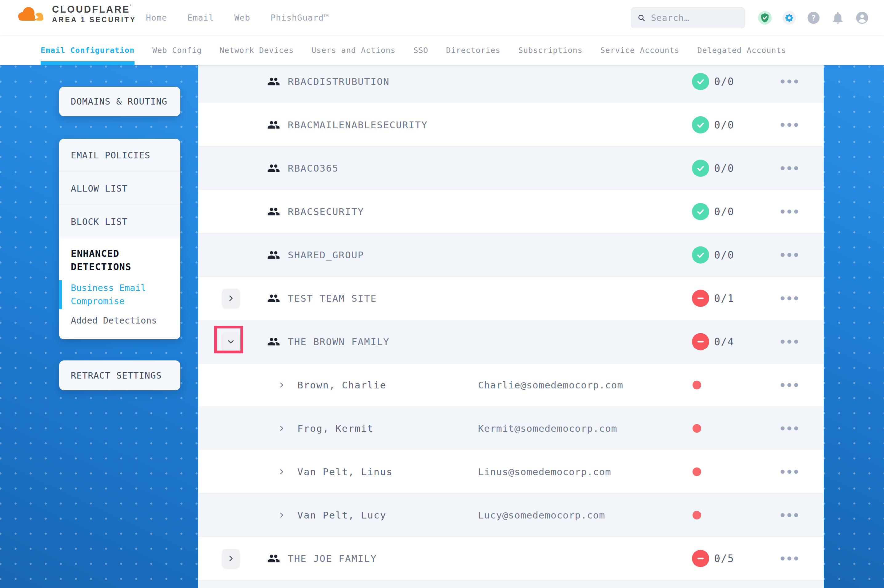 This screenshot has height=588, width=884. What do you see at coordinates (87, 50) in the screenshot?
I see `tab-email-configuration: Email Configuration` at bounding box center [87, 50].